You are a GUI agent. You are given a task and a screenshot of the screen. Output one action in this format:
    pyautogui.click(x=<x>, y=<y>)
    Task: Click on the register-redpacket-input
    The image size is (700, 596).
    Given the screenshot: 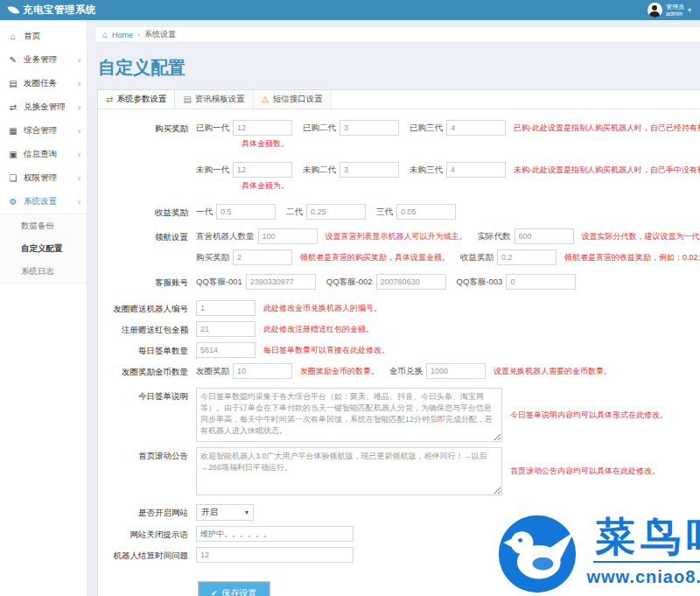 What is the action you would take?
    pyautogui.click(x=226, y=329)
    